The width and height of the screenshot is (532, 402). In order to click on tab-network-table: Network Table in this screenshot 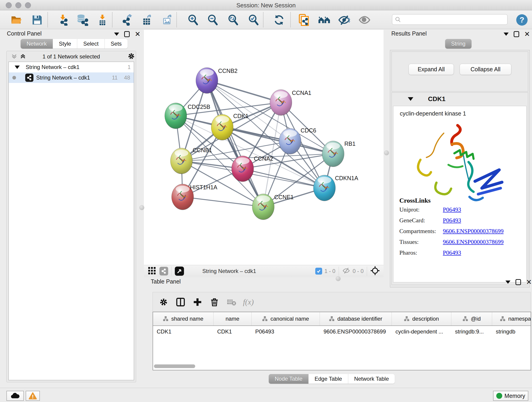, I will do `click(372, 379)`.